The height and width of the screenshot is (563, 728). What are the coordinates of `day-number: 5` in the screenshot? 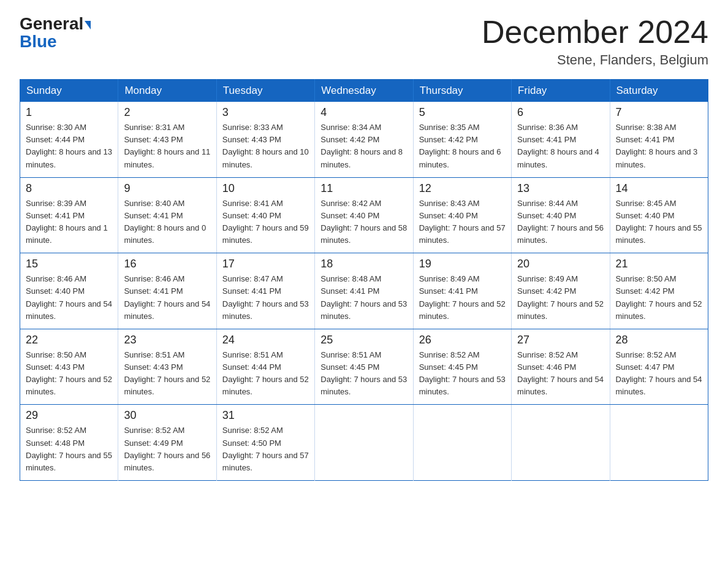 It's located at (462, 113).